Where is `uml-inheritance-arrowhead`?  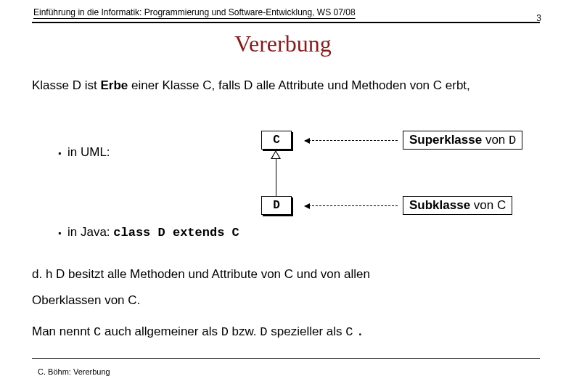
uml-inheritance-arrowhead is located at coordinates (276, 155).